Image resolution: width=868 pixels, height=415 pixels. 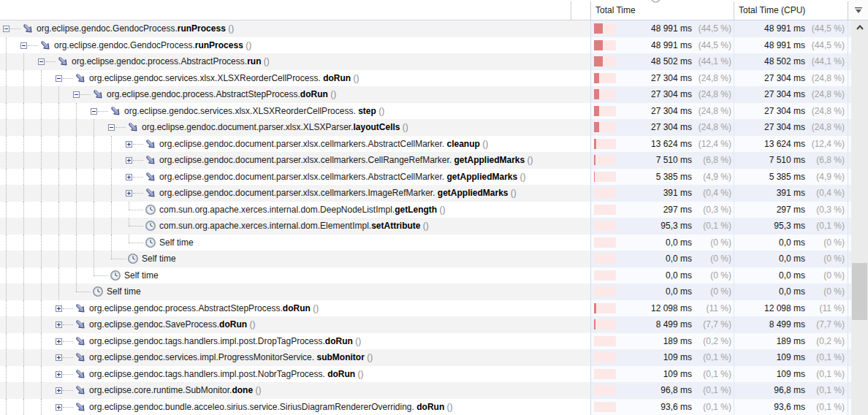 I want to click on column-header-total-time: Total Time, so click(x=615, y=10).